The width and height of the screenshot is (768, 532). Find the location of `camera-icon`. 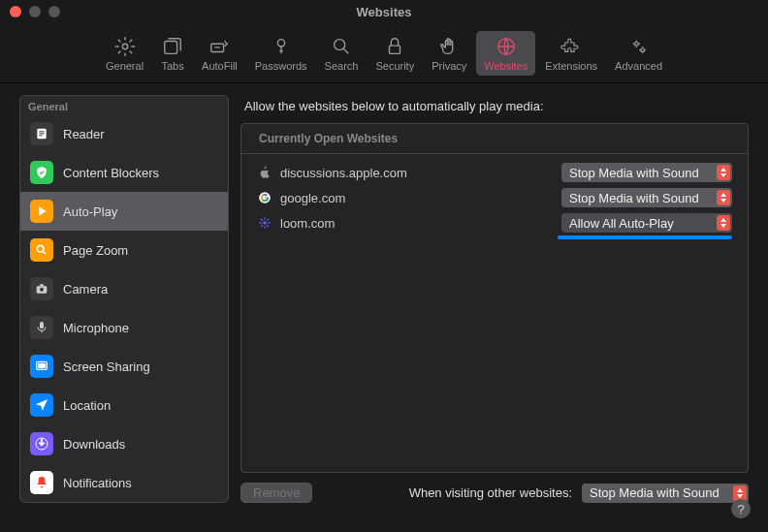

camera-icon is located at coordinates (42, 289).